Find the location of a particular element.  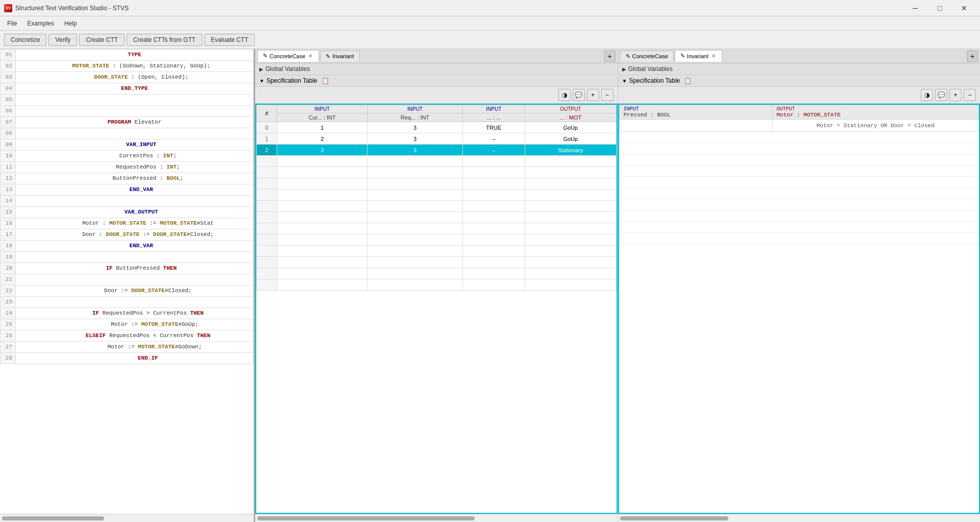

spec-toolbar-comment-left: 💬 is located at coordinates (579, 95).